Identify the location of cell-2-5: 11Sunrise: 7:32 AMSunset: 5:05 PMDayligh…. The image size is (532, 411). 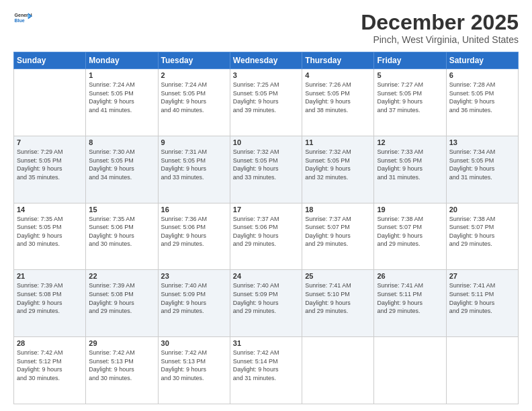
(339, 169).